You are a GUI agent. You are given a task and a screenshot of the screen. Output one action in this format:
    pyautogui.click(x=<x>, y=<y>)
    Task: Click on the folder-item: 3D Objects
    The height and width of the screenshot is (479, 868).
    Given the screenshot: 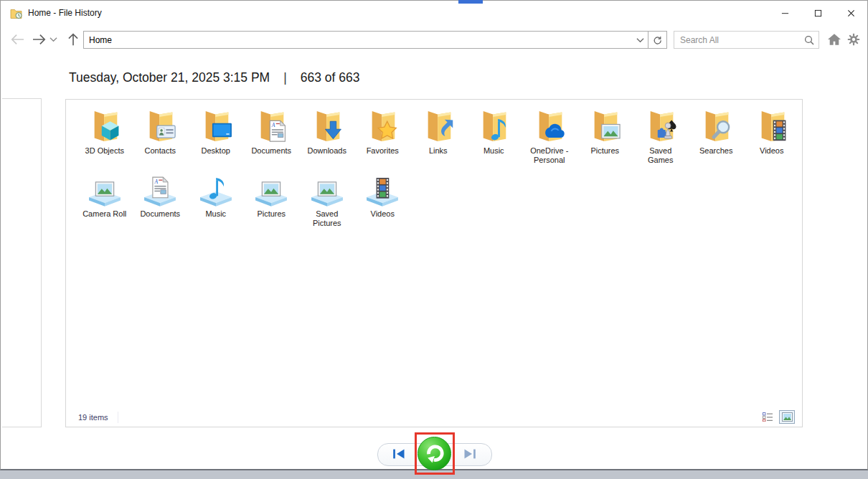 What is the action you would take?
    pyautogui.click(x=105, y=131)
    